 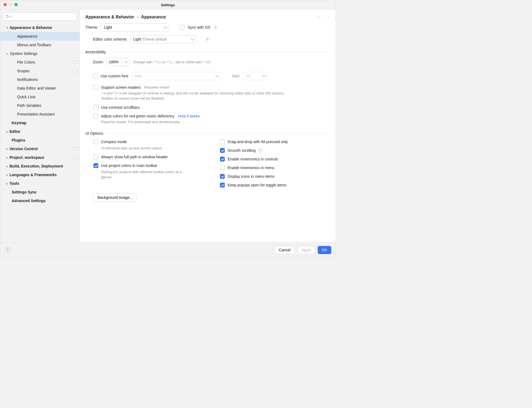 What do you see at coordinates (40, 157) in the screenshot?
I see `sidebar-item: ▸Project: workspace` at bounding box center [40, 157].